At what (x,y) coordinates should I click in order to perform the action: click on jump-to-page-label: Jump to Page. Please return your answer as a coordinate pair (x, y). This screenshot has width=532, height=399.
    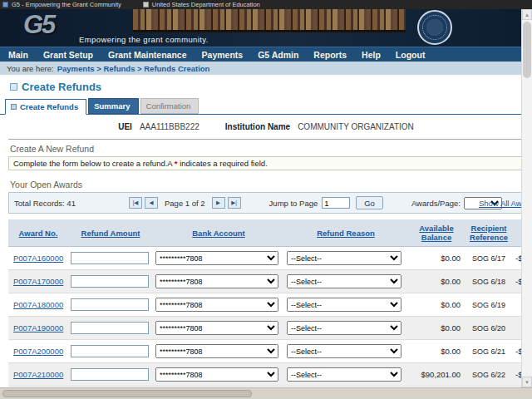
    Looking at the image, I should click on (294, 203).